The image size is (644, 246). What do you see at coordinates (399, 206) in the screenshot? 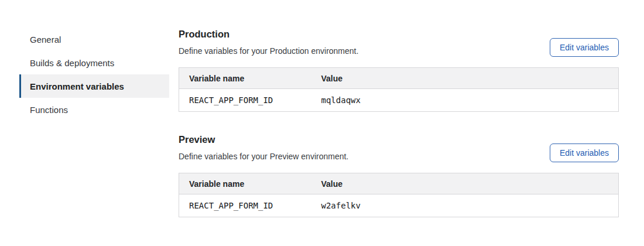
I see `table-row: REACT_APP_FORM_ID w2afelkv` at bounding box center [399, 206].